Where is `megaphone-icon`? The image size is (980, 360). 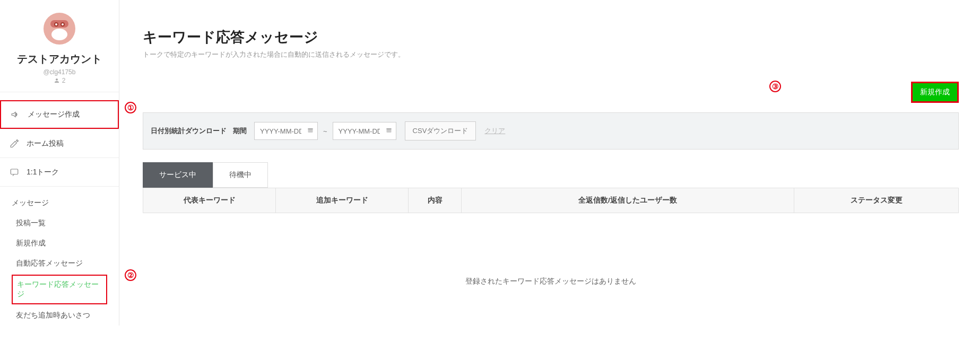 megaphone-icon is located at coordinates (15, 115).